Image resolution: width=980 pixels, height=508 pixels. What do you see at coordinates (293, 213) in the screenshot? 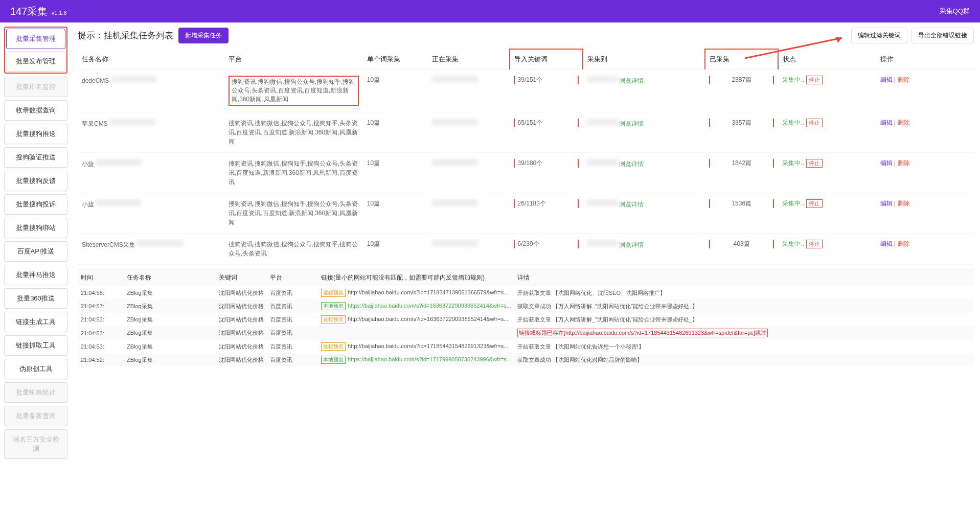
I see `platform-list: 搜狗资讯,搜狗微信,搜狗知乎,搜狗公众号,头条资讯,百度资讯,百度知道,新浪新闻…` at bounding box center [293, 213].